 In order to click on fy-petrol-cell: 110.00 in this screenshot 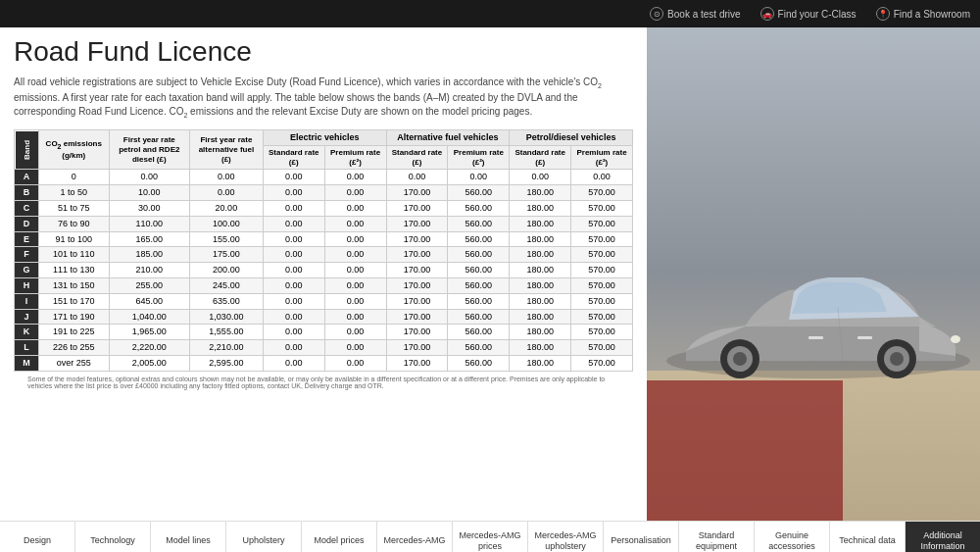, I will do `click(149, 224)`.